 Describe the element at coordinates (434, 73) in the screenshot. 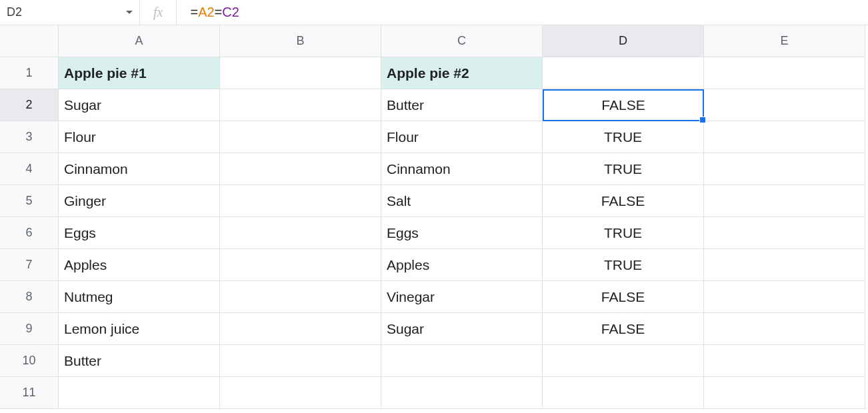

I see `table-row: 1 Apple pie #1 Apple pie #2` at that location.